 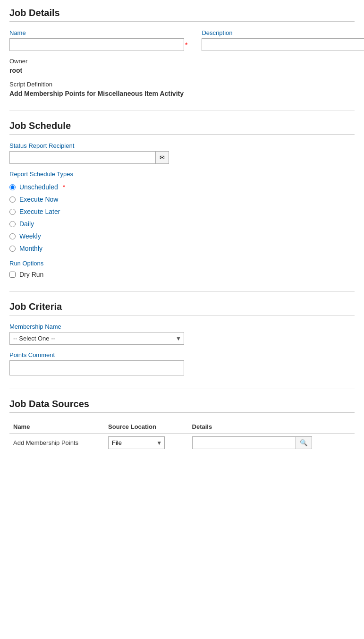 What do you see at coordinates (97, 338) in the screenshot?
I see `membership-name-select: -- Select One --` at bounding box center [97, 338].